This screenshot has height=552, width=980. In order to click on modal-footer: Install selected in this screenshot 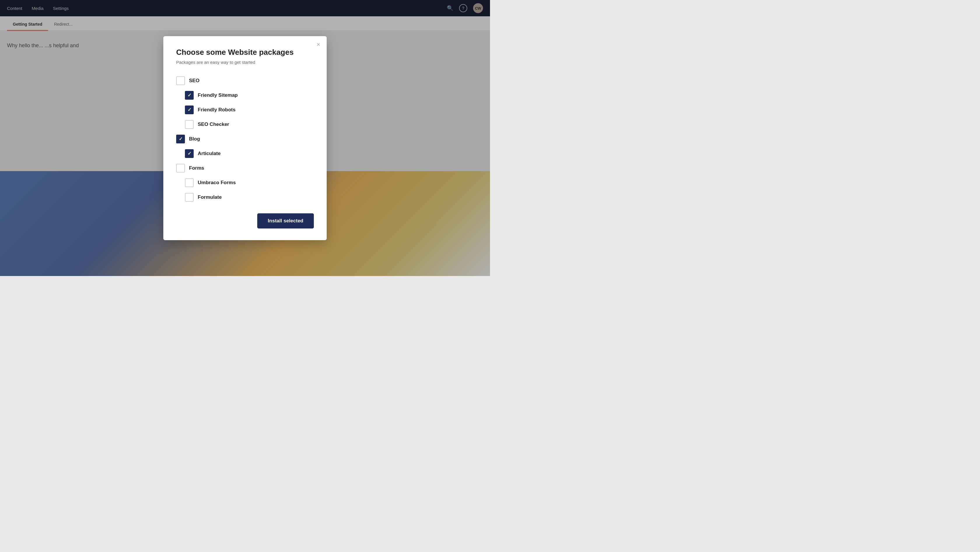, I will do `click(245, 221)`.